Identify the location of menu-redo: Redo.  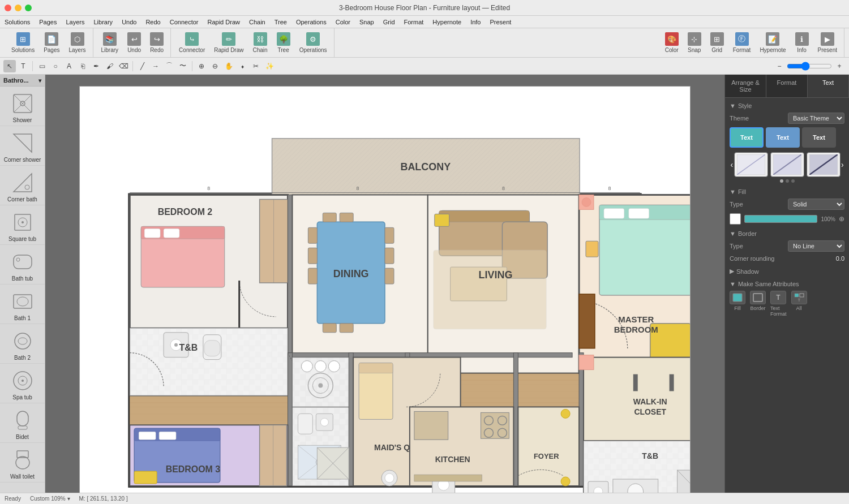
(153, 22).